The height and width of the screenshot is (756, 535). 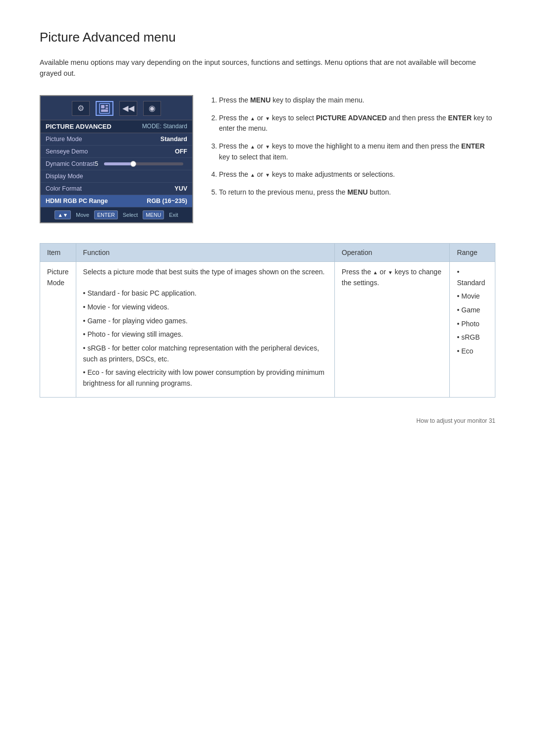 I want to click on osd-menu-btn: MENU, so click(x=154, y=215).